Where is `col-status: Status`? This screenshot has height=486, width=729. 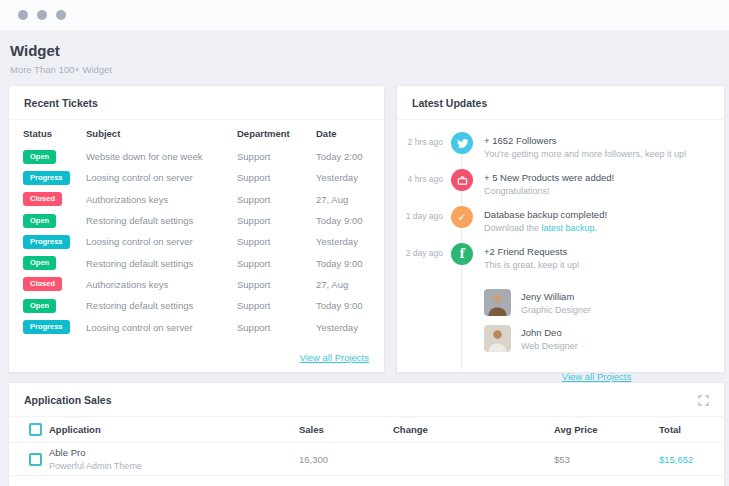 col-status: Status is located at coordinates (54, 134).